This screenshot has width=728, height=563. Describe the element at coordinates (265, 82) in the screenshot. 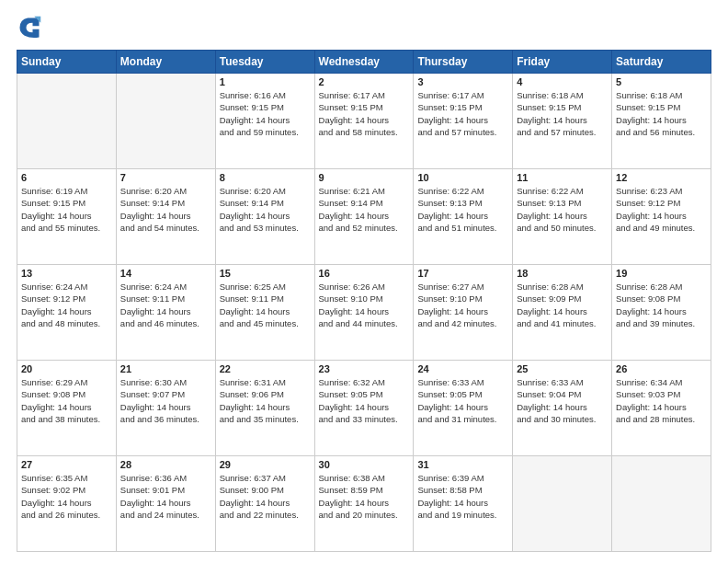

I see `day-number: 1` at that location.